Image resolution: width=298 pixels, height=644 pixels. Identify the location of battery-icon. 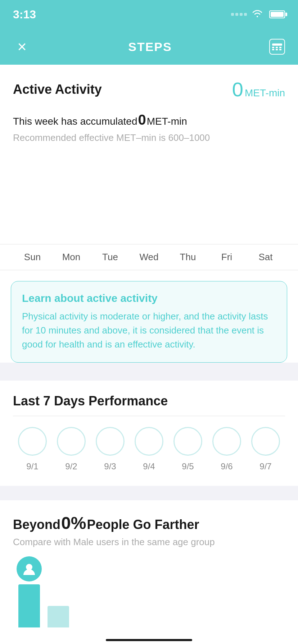
(277, 14).